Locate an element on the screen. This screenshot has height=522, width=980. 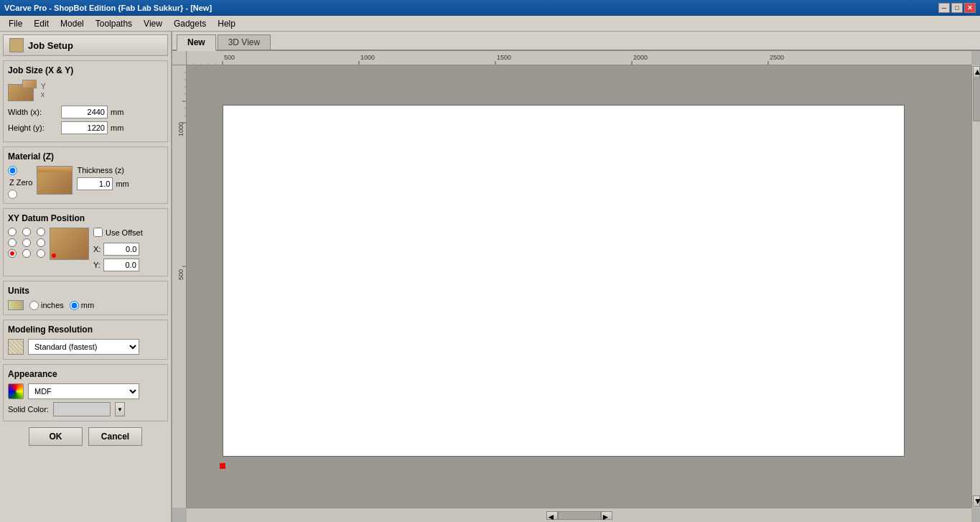
job-size-section: Job Size (X & Y) Yx Width (x): mm Height… is located at coordinates (85, 101).